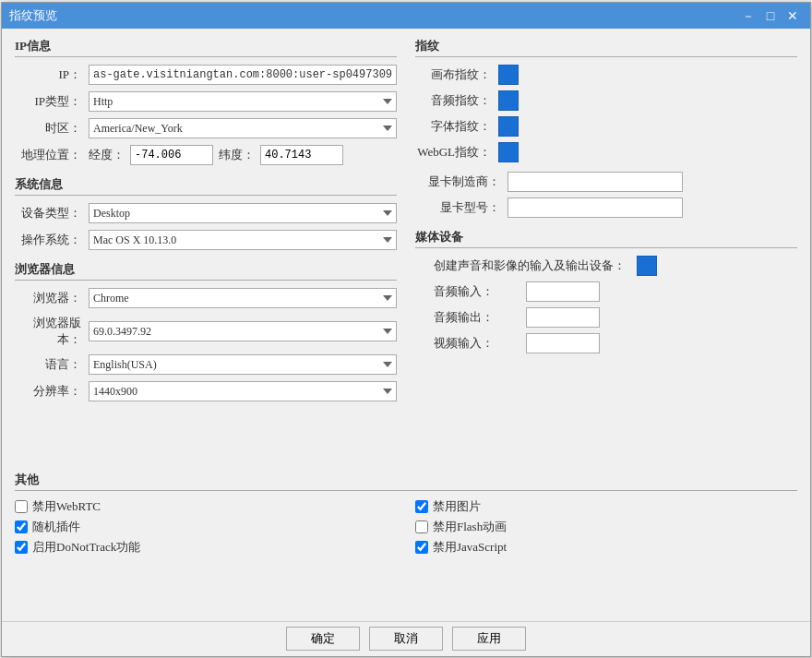 This screenshot has height=658, width=812. Describe the element at coordinates (524, 266) in the screenshot. I see `create-media-label: 创建声音和影像的输入及输出设备：` at that location.